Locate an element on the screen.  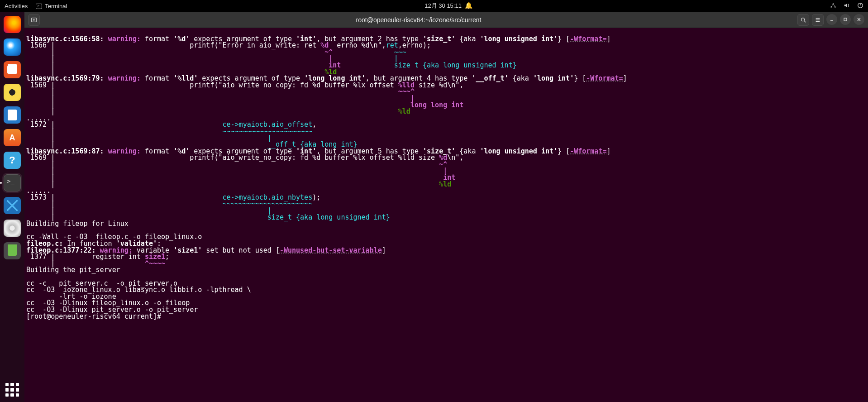
thunderbird-icon is located at coordinates (12, 47).